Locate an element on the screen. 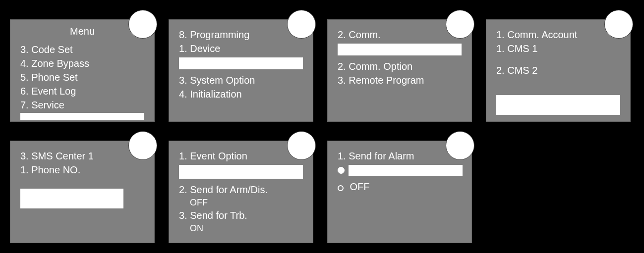 The height and width of the screenshot is (253, 644). panel-menu: Menu 3. Code Set 4. Zone Bypass 5. Phone… is located at coordinates (82, 70).